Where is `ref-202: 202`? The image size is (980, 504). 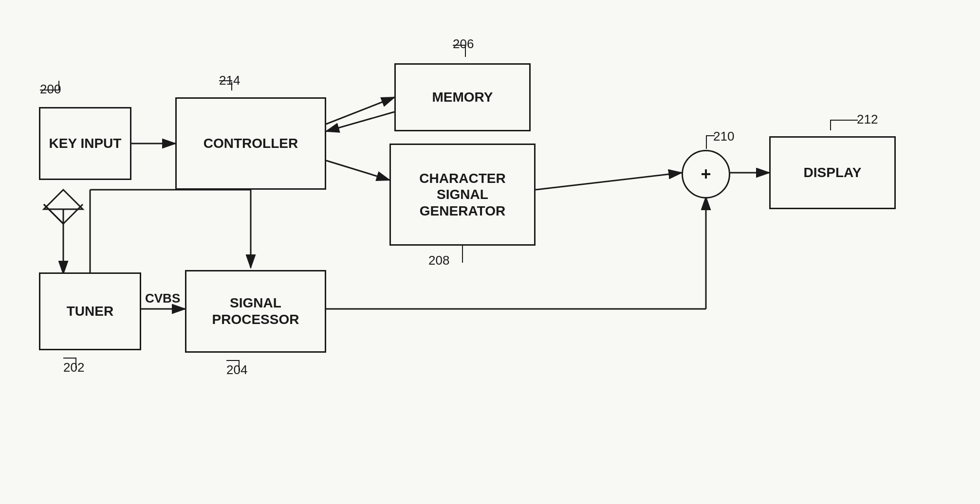
ref-202: 202 is located at coordinates (74, 368).